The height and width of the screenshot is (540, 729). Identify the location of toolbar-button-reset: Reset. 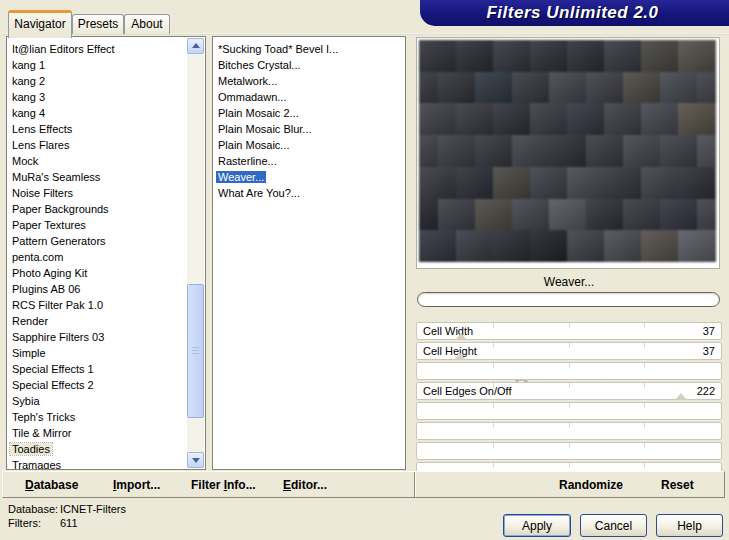
(678, 485).